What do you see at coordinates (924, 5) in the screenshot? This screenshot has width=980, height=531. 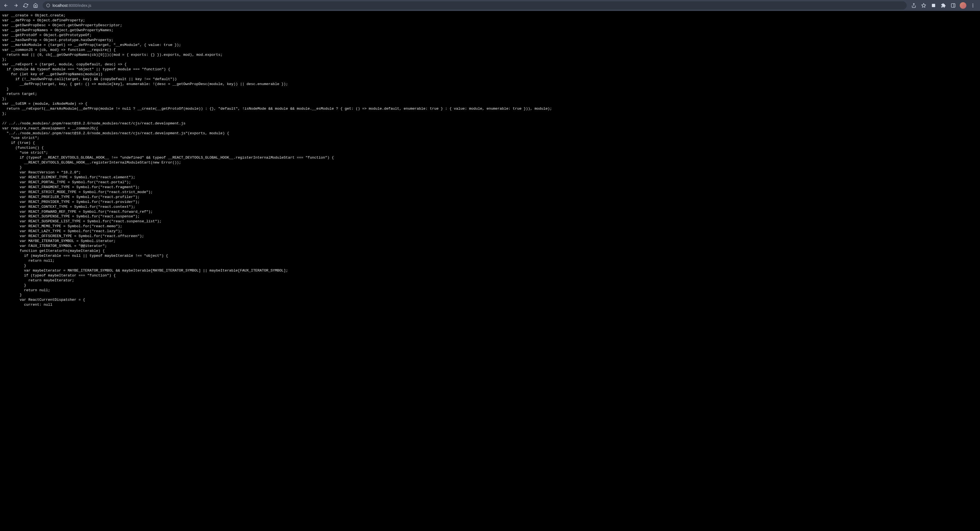 I see `star-icon` at bounding box center [924, 5].